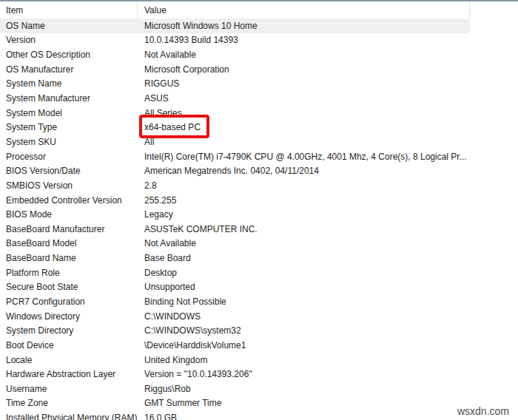  I want to click on value-cell: 16.0 GB, so click(303, 416).